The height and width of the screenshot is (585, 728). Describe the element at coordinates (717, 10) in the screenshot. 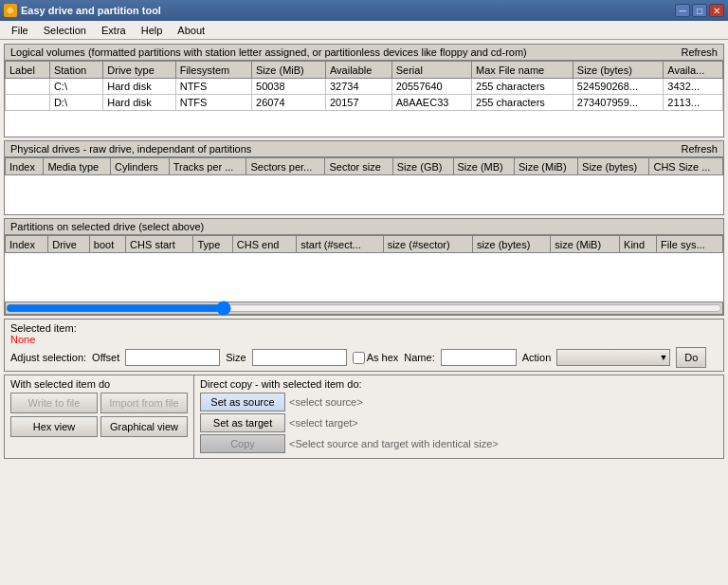

I see `close-button: ✕` at that location.